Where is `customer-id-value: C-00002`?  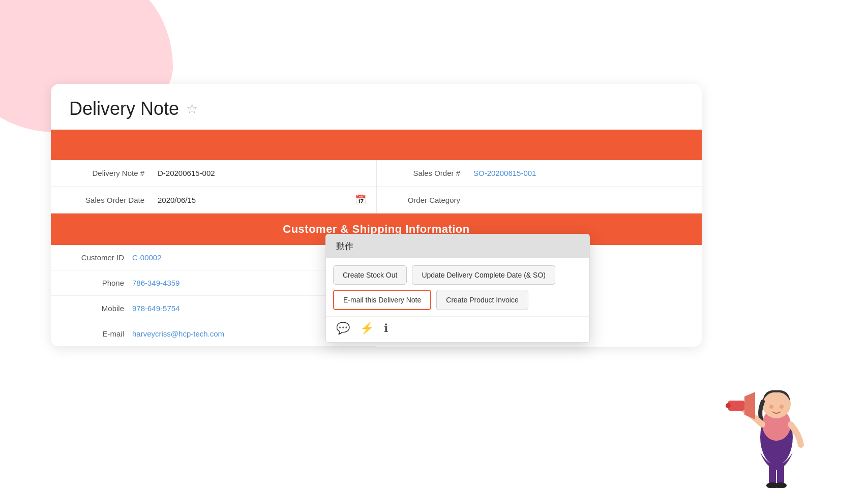 customer-id-value: C-00002 is located at coordinates (147, 257).